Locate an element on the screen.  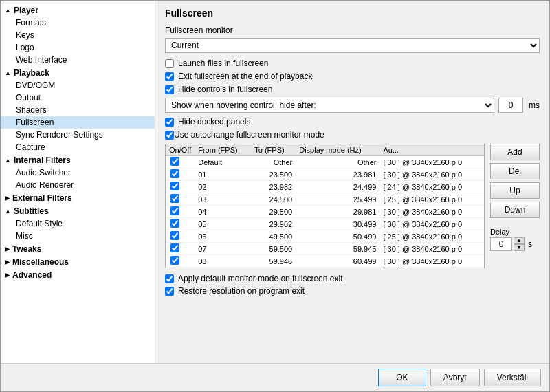
hover-select: Show when hovering control, hide after: is located at coordinates (330, 105).